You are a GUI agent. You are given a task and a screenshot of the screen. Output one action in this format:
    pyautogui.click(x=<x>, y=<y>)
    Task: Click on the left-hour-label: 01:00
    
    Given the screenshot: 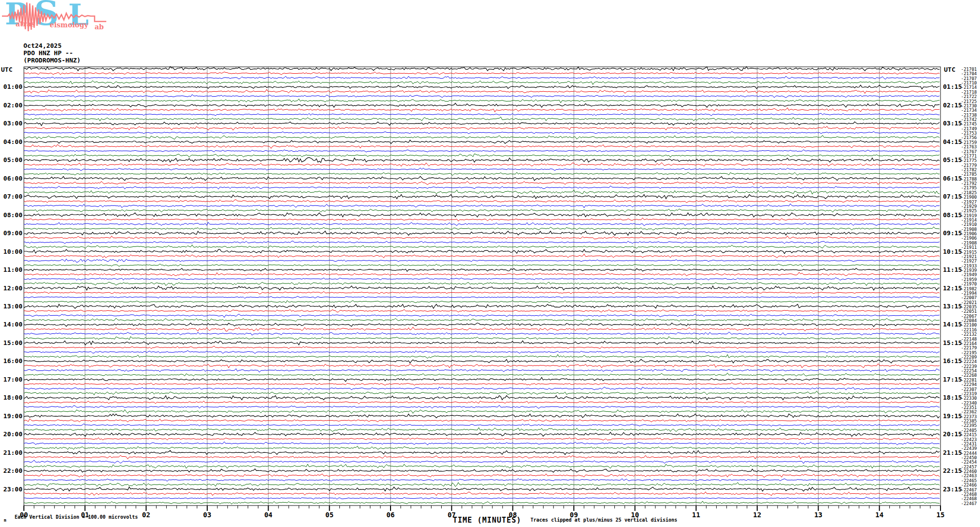 What is the action you would take?
    pyautogui.click(x=13, y=87)
    